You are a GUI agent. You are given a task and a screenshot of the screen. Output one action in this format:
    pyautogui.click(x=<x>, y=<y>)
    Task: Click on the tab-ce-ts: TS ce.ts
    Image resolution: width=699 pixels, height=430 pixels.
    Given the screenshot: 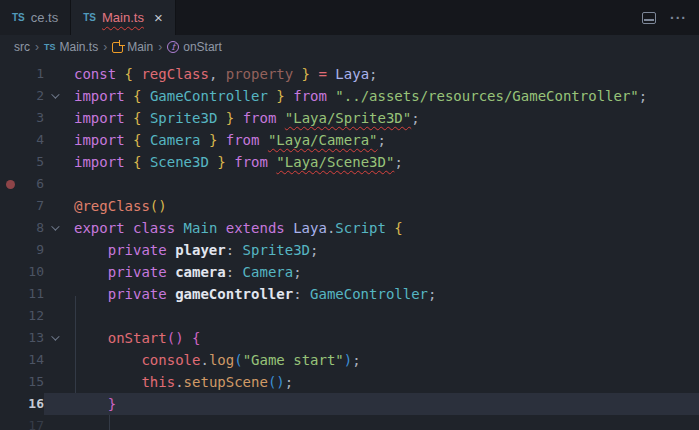 What is the action you would take?
    pyautogui.click(x=36, y=18)
    